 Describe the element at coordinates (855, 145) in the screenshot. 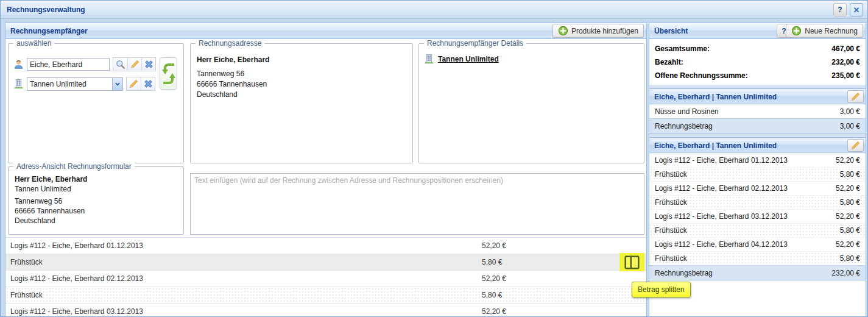

I see `edit-invoice-2-button` at that location.